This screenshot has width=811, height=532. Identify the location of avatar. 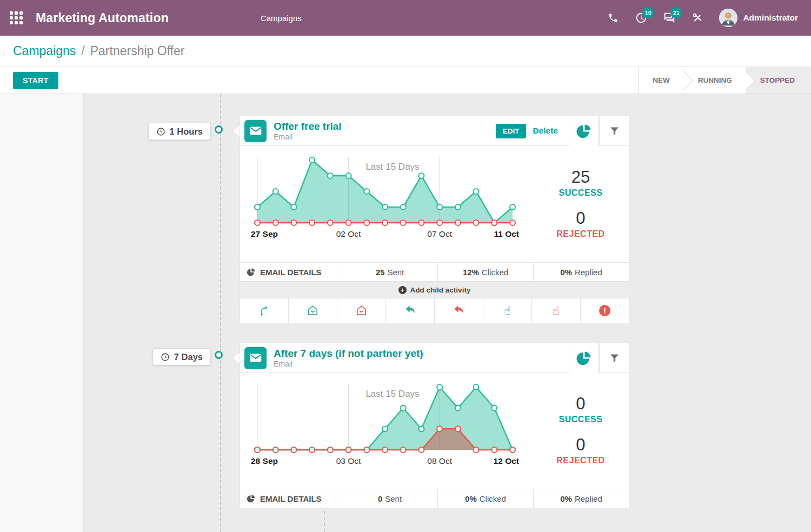
(728, 18).